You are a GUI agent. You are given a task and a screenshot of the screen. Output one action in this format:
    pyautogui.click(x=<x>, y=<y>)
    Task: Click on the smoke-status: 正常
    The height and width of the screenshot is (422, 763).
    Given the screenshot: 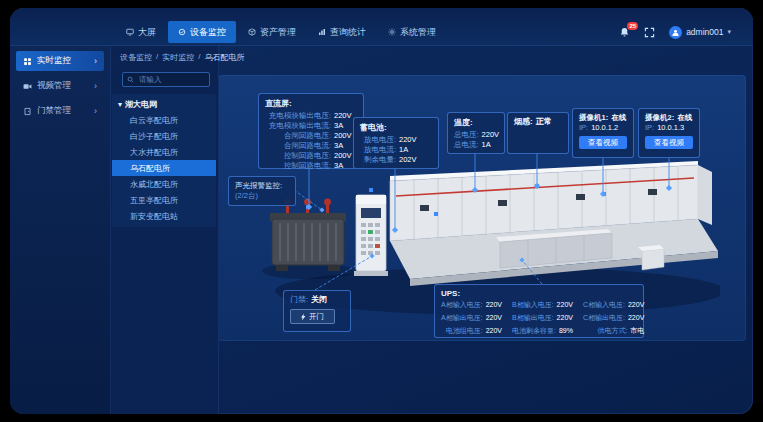 What is the action you would take?
    pyautogui.click(x=544, y=122)
    